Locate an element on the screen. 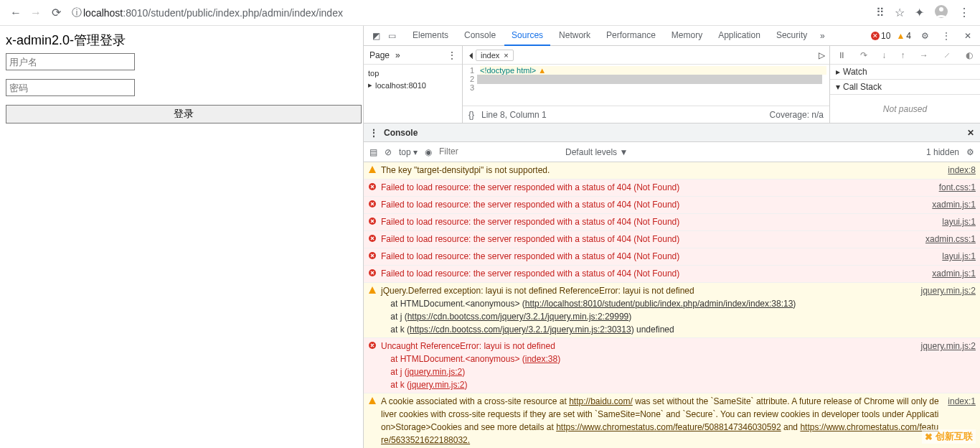 The width and height of the screenshot is (980, 448). console-log-row: The key "target-densitydpi" is not suppo… is located at coordinates (672, 171).